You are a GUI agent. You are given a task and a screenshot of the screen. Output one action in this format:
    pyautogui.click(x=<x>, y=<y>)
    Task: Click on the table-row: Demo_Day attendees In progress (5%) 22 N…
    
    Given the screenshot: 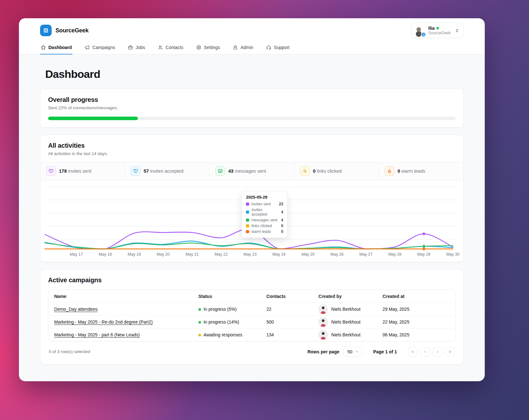 What is the action you would take?
    pyautogui.click(x=252, y=309)
    